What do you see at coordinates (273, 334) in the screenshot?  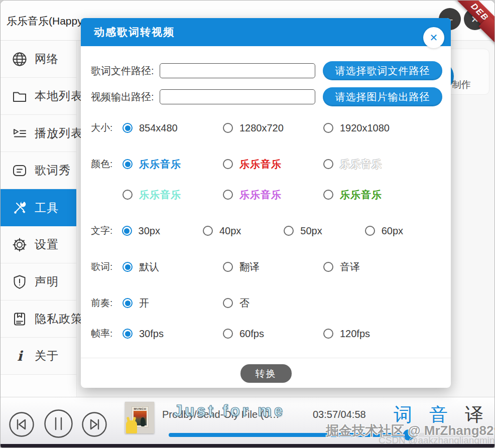 I see `fps-option-2: 60fps` at bounding box center [273, 334].